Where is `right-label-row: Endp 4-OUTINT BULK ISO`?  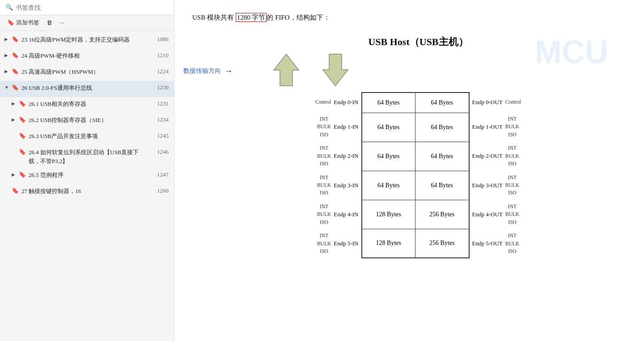
right-label-row: Endp 4-OUTINT BULK ISO is located at coordinates (496, 215).